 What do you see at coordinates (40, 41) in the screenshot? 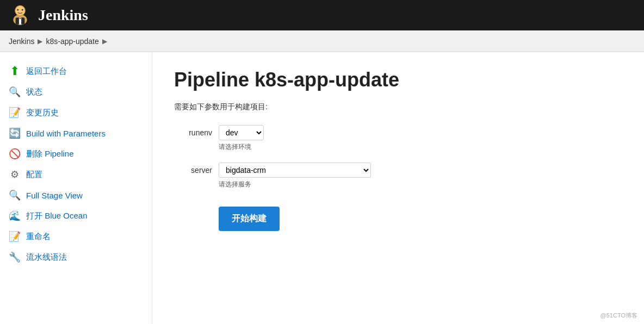
I see `breadcrumb-sep-1: ▶` at bounding box center [40, 41].